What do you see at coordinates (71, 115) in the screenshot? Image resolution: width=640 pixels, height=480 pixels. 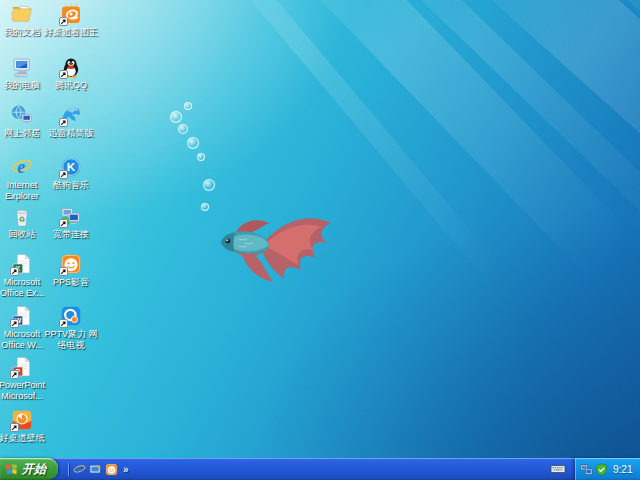 I see `thunder-bird-icon` at bounding box center [71, 115].